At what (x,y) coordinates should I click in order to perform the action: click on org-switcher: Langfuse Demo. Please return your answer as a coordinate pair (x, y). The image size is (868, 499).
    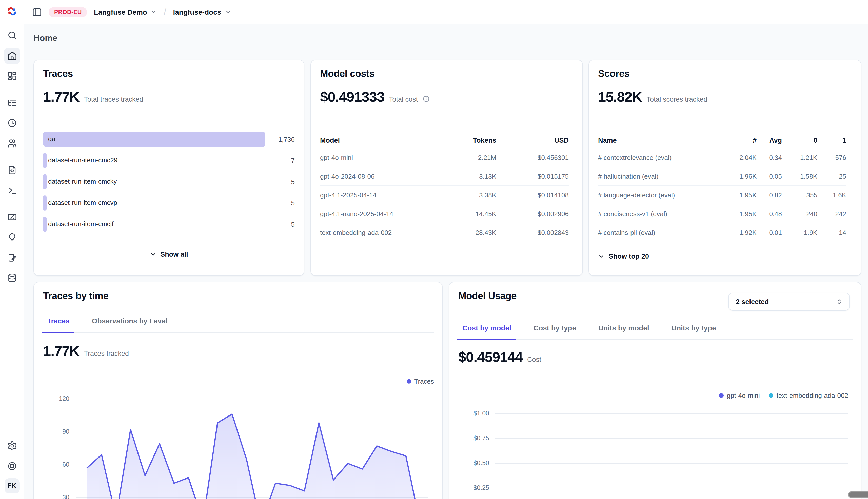
    Looking at the image, I should click on (126, 12).